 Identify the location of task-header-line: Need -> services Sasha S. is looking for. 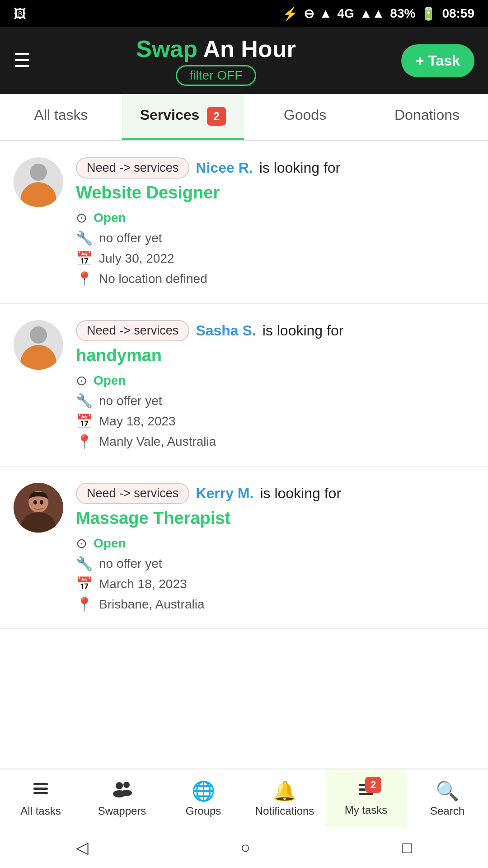
(275, 331).